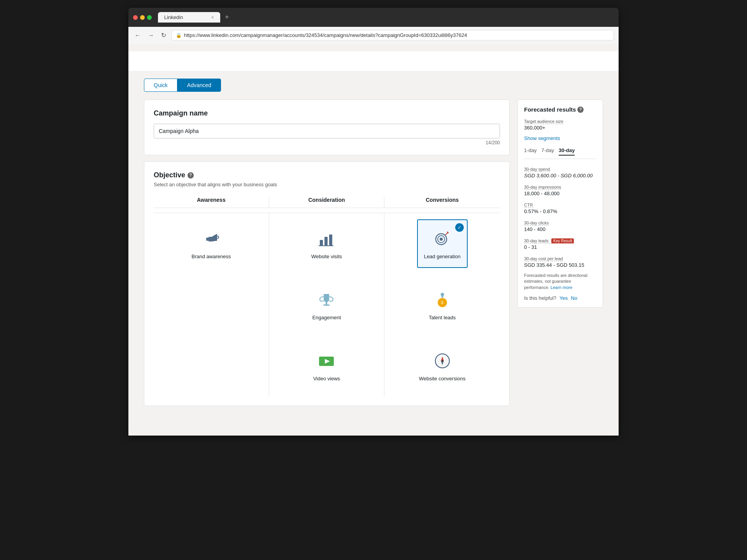  What do you see at coordinates (151, 35) in the screenshot?
I see `forward-btn: →` at bounding box center [151, 35].